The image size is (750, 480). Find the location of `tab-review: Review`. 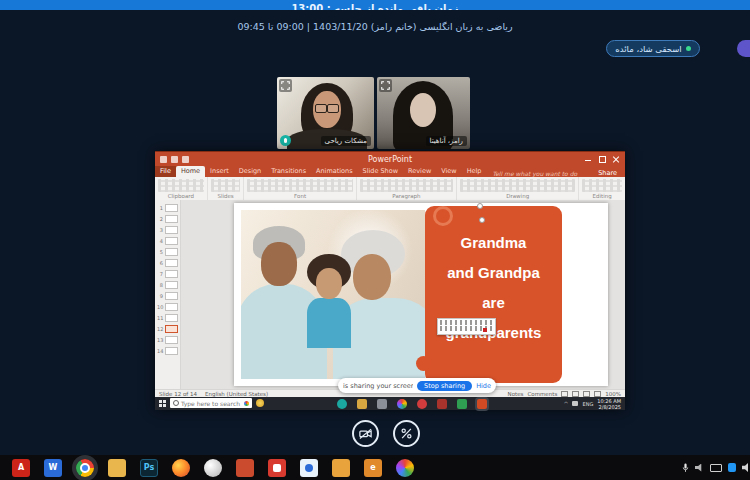

tab-review: Review is located at coordinates (420, 172).